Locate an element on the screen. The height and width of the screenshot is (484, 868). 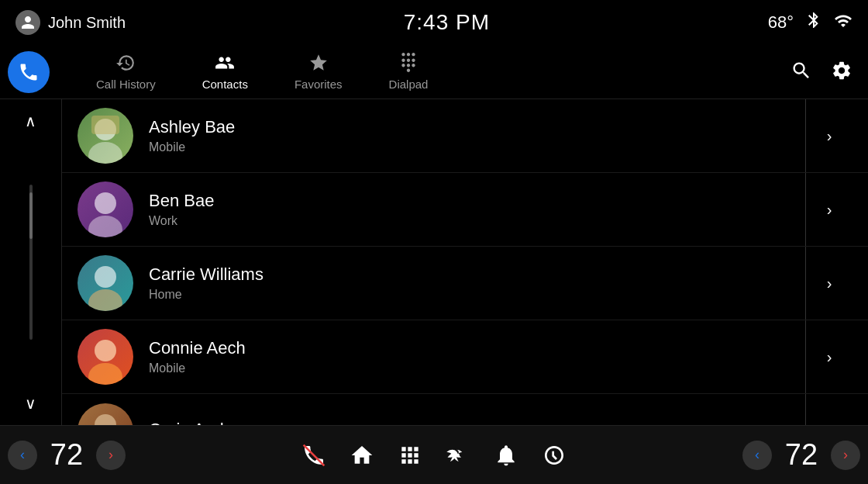
right-temp-increase-button: › is located at coordinates (846, 455).